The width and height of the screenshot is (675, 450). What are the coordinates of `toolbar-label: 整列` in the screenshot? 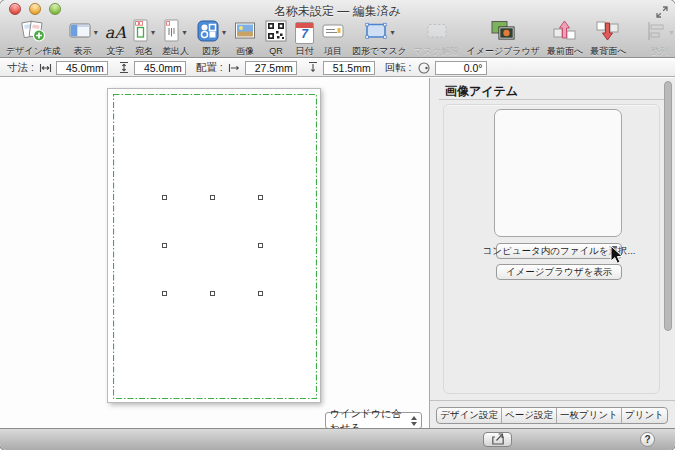 It's located at (659, 52).